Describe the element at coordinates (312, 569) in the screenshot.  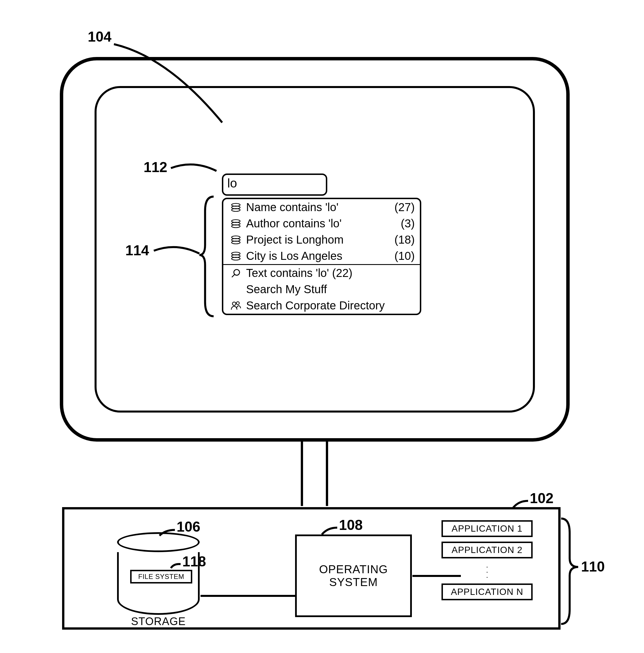
I see `computer-base: FILE SYSTEM STORAGE OPERATING SYSTEM APP…` at that location.